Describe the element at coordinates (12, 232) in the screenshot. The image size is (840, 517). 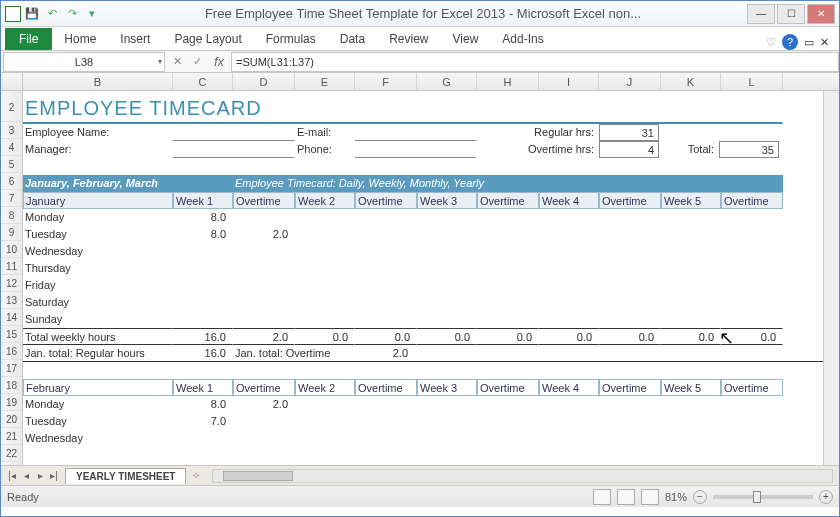
I see `row-header: 9` at that location.